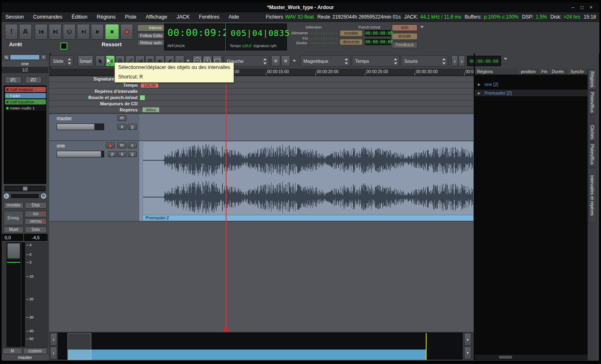 This screenshot has width=601, height=364. What do you see at coordinates (14, 17) in the screenshot?
I see `menu-session: Session` at bounding box center [14, 17].